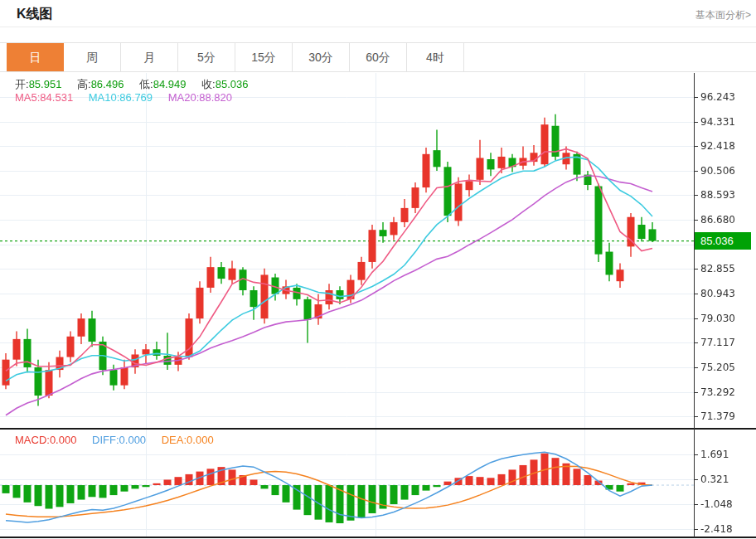 This screenshot has height=539, width=756. I want to click on tab-15min: 15分, so click(264, 57).